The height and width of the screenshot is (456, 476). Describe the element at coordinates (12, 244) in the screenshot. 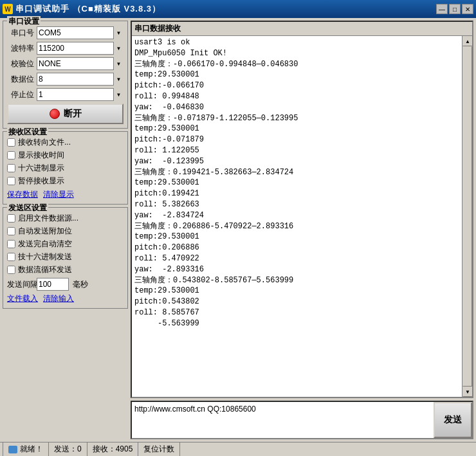

I see `scb3-checkbox` at that location.